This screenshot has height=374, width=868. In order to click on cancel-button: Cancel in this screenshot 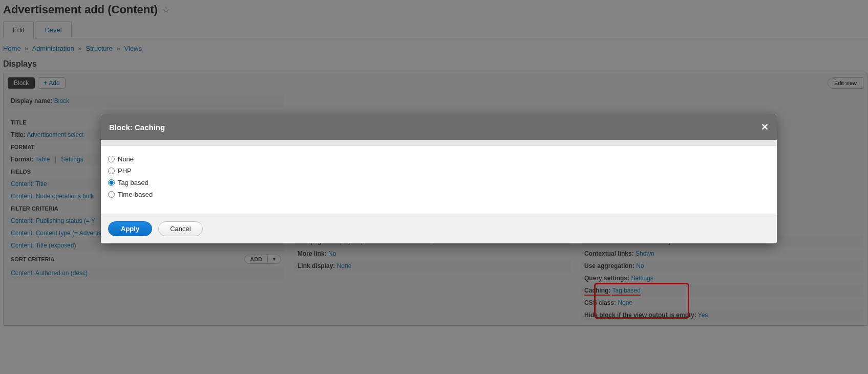, I will do `click(180, 228)`.